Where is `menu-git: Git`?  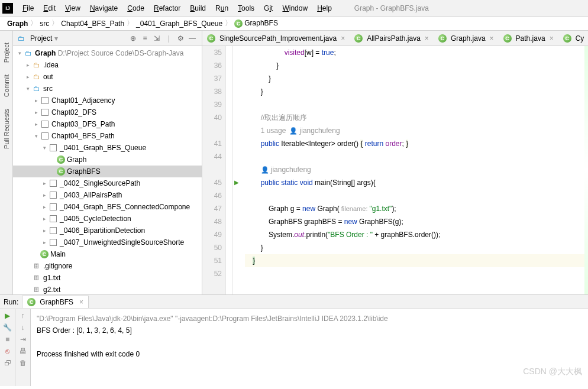 menu-git: Git is located at coordinates (269, 8).